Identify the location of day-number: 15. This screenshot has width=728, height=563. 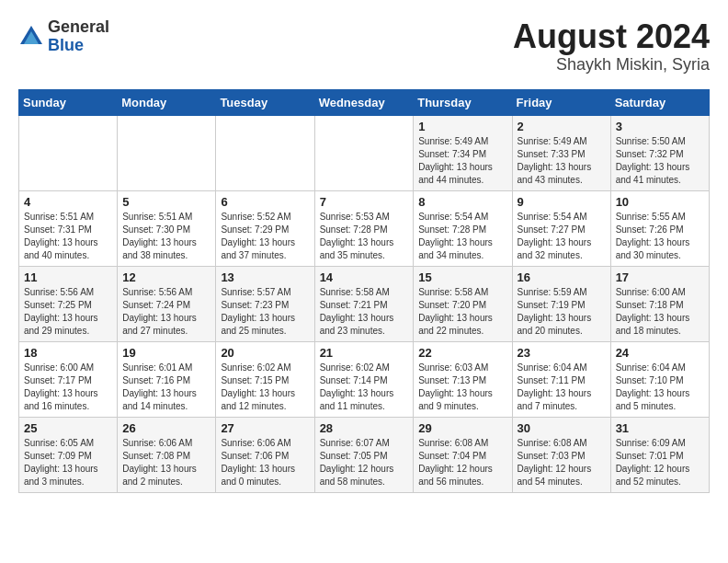
(462, 278).